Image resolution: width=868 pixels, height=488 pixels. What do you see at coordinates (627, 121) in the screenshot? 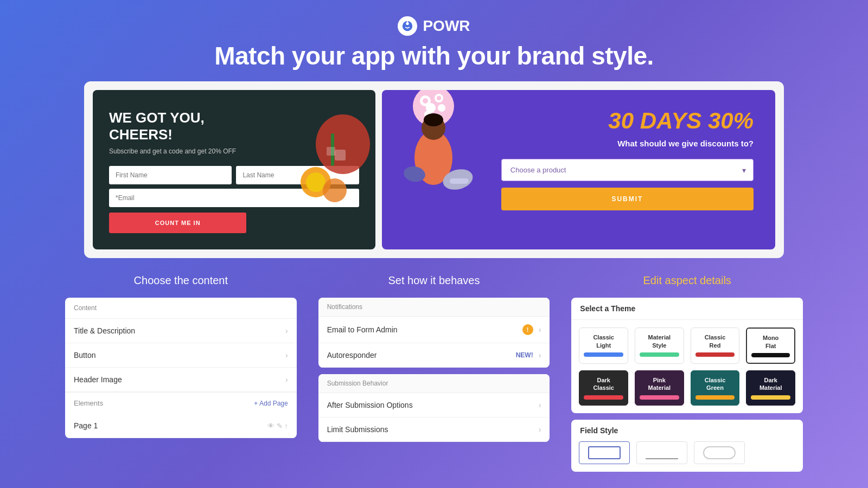
I see `discount-title: 30 DAYS 30%` at bounding box center [627, 121].